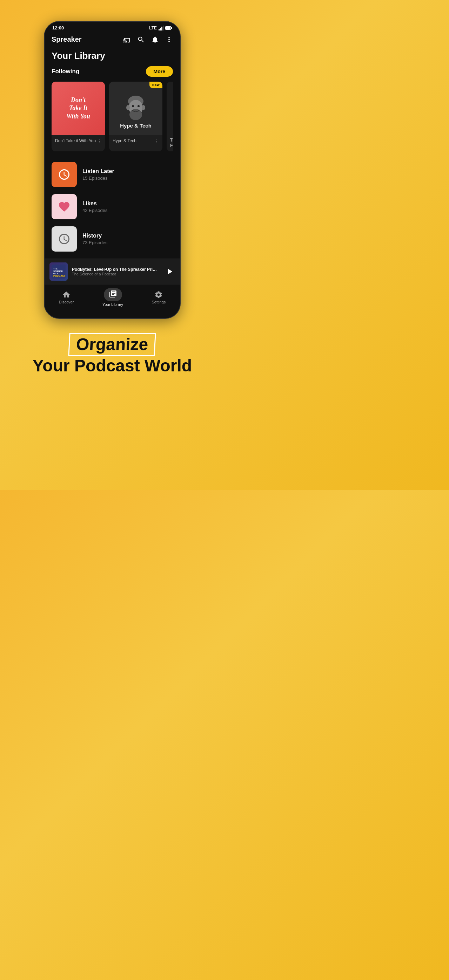 The width and height of the screenshot is (449, 980). Describe the element at coordinates (66, 297) in the screenshot. I see `nav-item-discover: Discover` at that location.